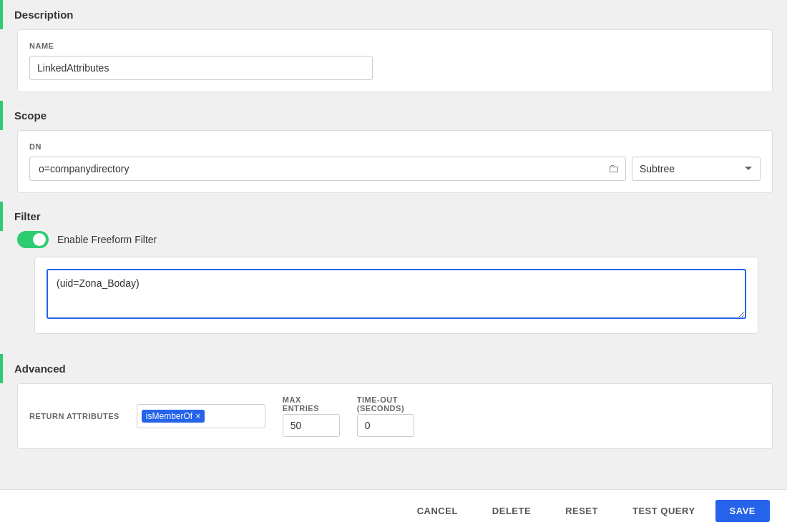 The height and width of the screenshot is (532, 787). Describe the element at coordinates (30, 116) in the screenshot. I see `scope-title: Scope` at that location.